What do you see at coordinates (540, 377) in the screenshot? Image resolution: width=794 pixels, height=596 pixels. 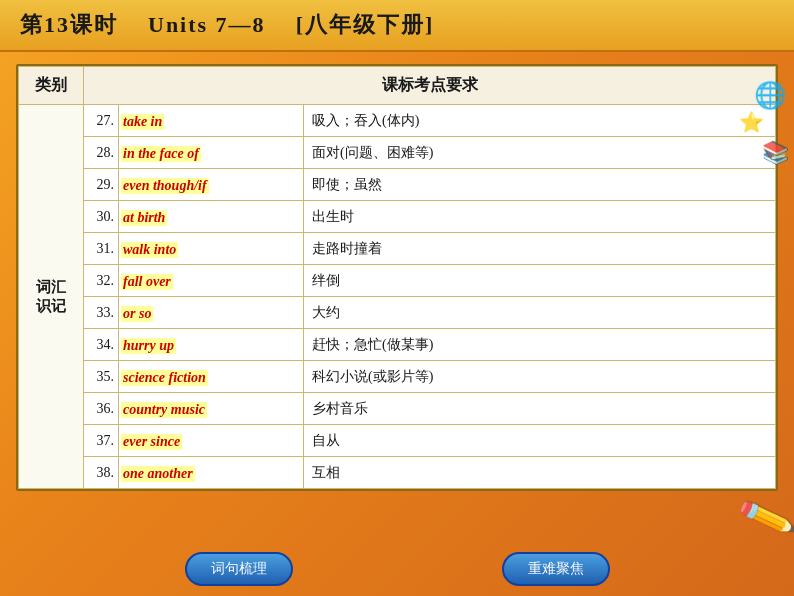 I see `meaning-cell: 科幻小说(或影片等)` at bounding box center [540, 377].